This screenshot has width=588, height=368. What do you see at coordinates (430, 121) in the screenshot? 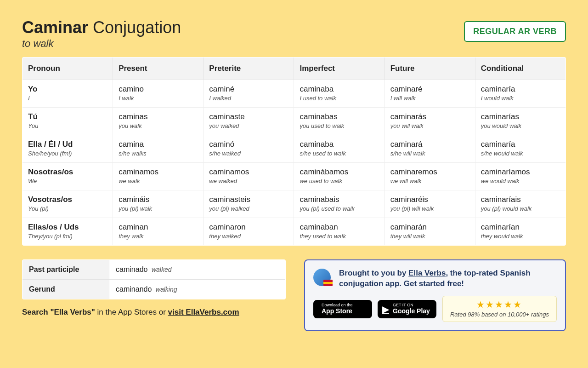
I see `conjugation-cell: caminarásyou will walk` at bounding box center [430, 121].